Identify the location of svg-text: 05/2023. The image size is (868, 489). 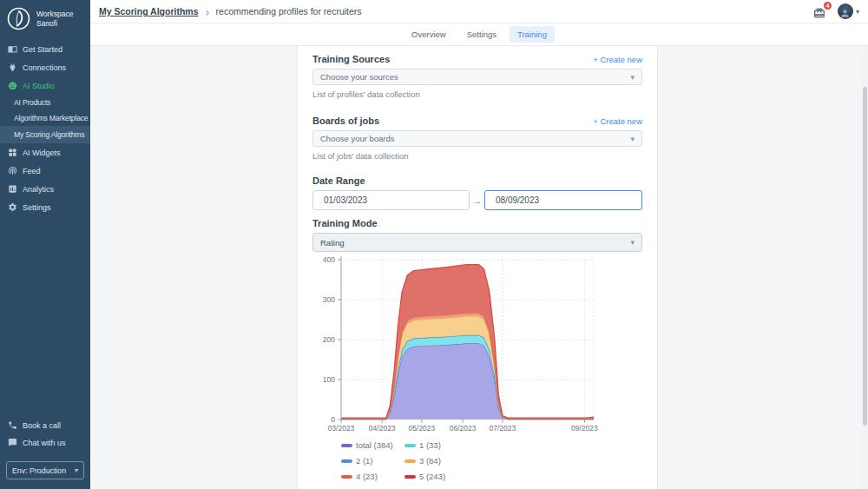
(422, 428).